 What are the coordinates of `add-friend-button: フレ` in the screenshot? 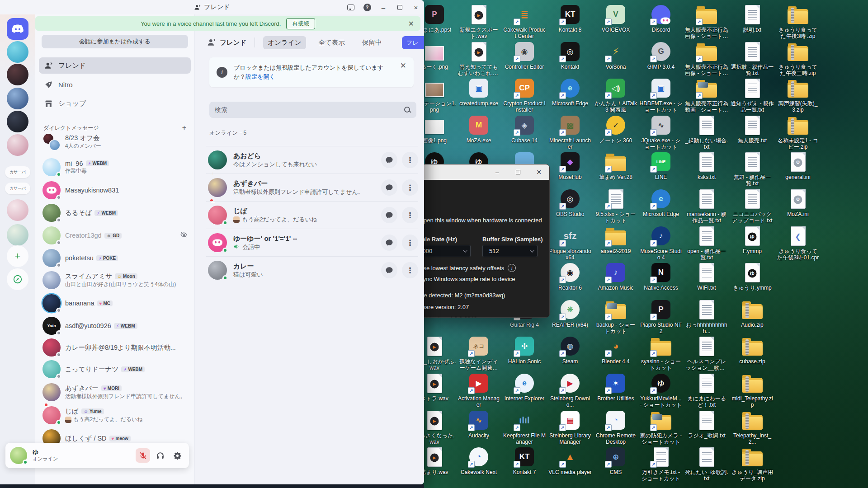 It's located at (413, 42).